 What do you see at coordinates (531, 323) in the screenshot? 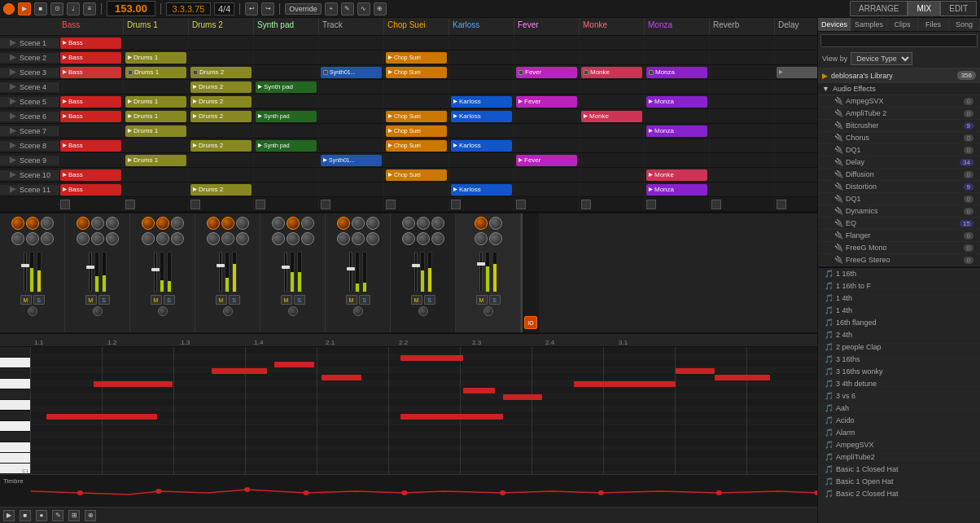
I see `io-button: IO` at bounding box center [531, 323].